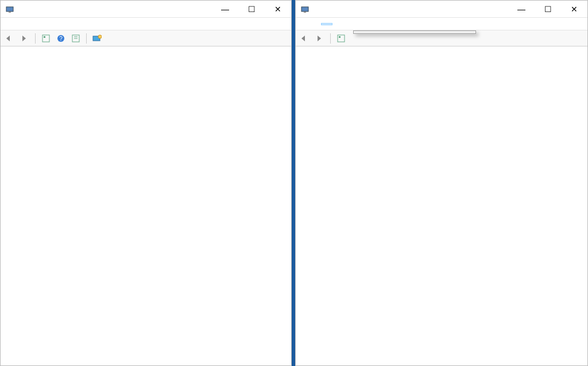 This screenshot has height=366, width=588. What do you see at coordinates (97, 38) in the screenshot?
I see `toolbar-scan-button` at bounding box center [97, 38].